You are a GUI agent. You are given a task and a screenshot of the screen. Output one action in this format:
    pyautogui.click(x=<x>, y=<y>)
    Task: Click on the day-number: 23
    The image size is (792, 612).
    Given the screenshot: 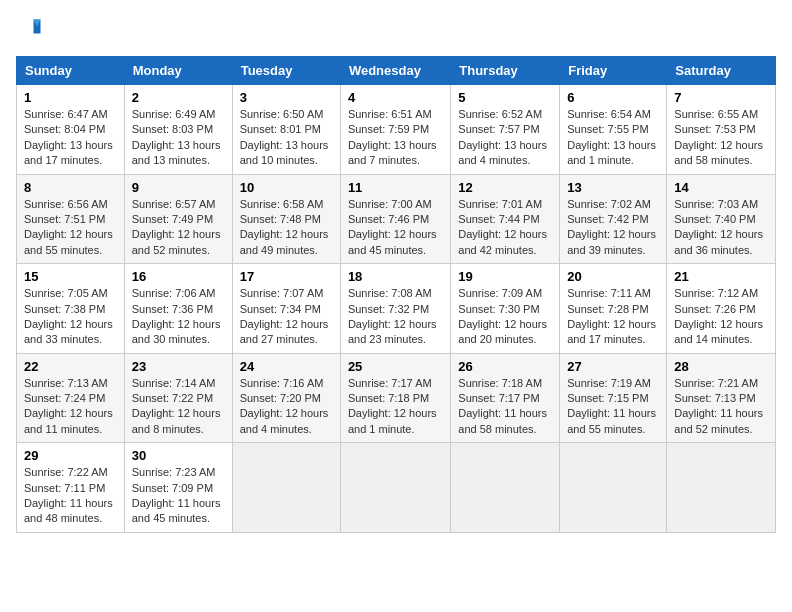 What is the action you would take?
    pyautogui.click(x=178, y=366)
    